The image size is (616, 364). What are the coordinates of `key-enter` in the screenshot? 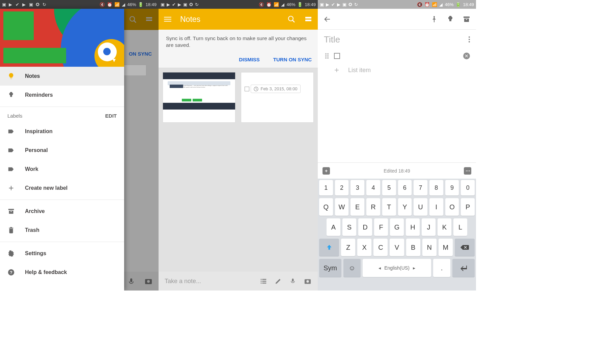 It's located at (464, 268).